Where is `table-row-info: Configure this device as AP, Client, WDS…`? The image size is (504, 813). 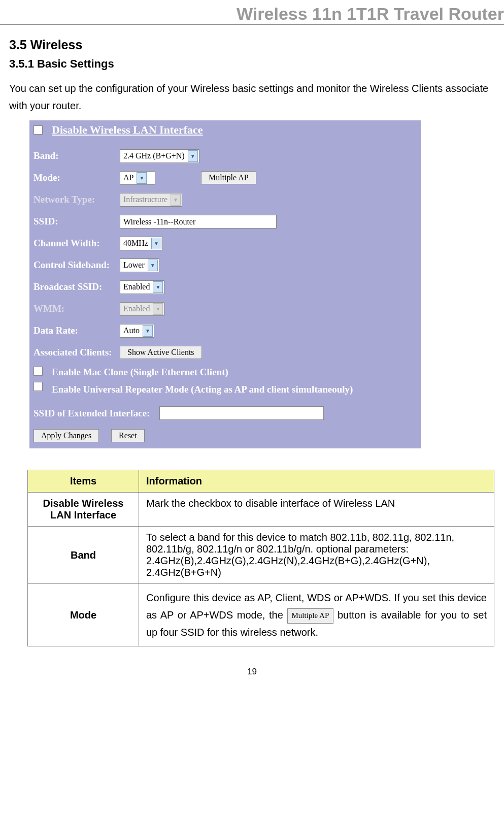 table-row-info: Configure this device as AP, Client, WDS… is located at coordinates (317, 615).